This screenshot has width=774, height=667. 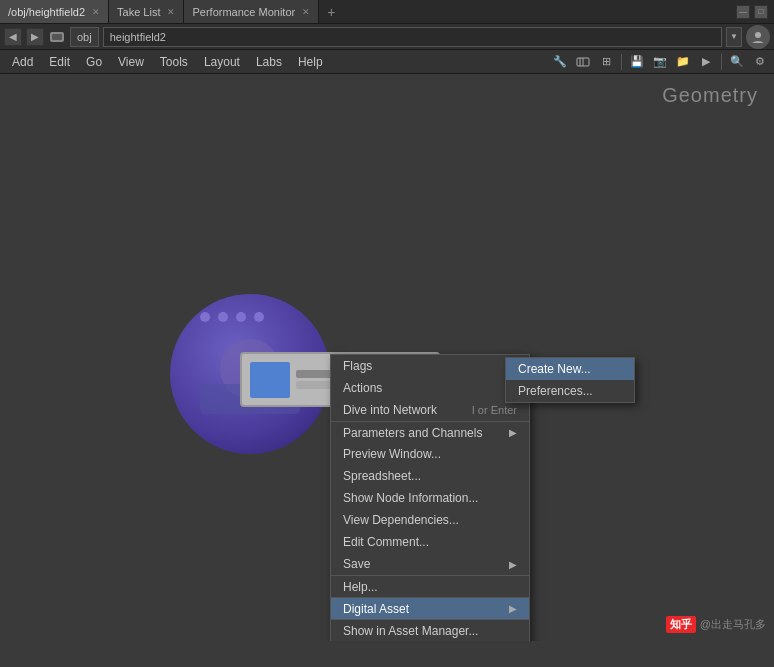 What do you see at coordinates (13, 37) in the screenshot?
I see `back-button: ◀` at bounding box center [13, 37].